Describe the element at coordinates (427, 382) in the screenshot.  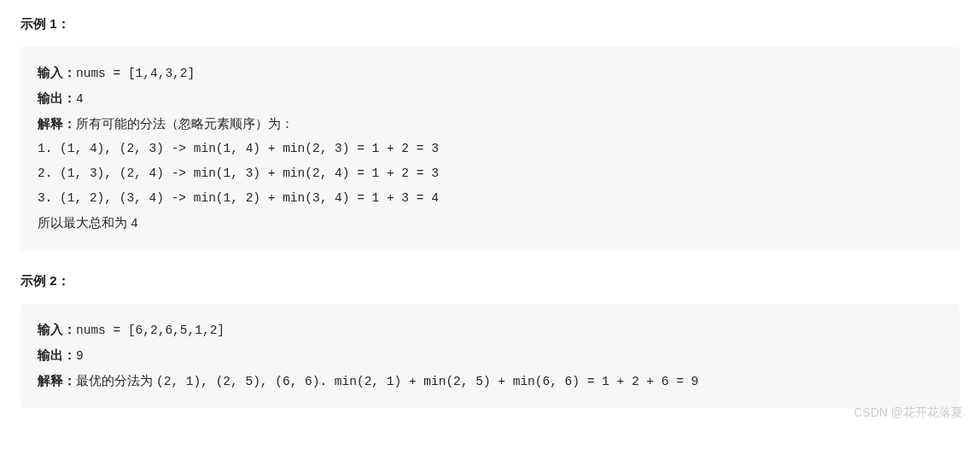
I see `explain-text-b: (2, 1), (2, 4), (5, 5). min(2, 1) + min(…` at that location.